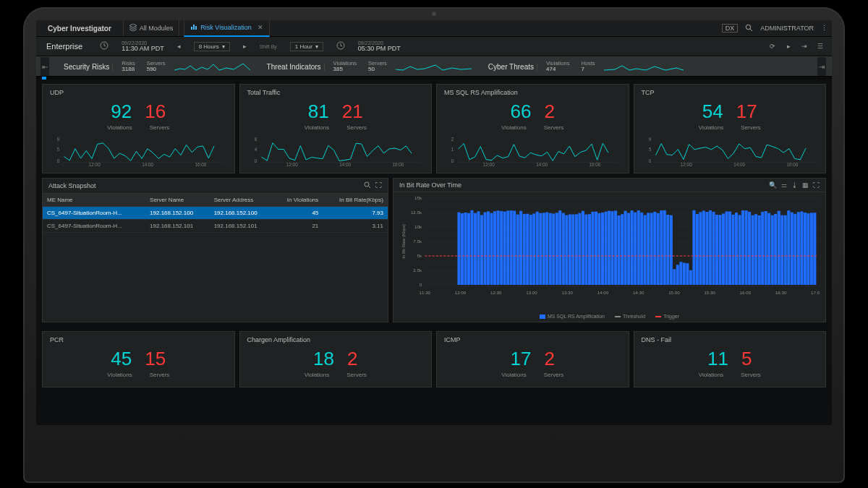  Describe the element at coordinates (731, 28) in the screenshot. I see `quick-label: DX` at that location.